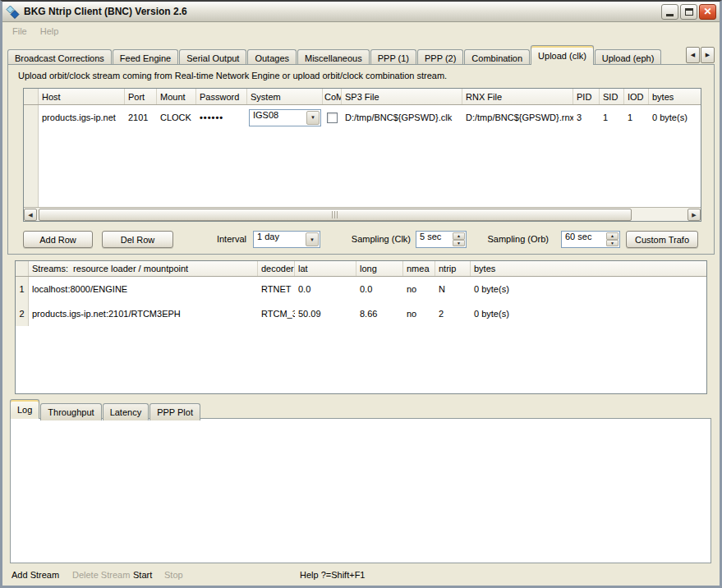 This screenshot has width=722, height=588. What do you see at coordinates (362, 97) in the screenshot?
I see `upload-table-header: Host Port Mount Password System CoM SP3 …` at bounding box center [362, 97].